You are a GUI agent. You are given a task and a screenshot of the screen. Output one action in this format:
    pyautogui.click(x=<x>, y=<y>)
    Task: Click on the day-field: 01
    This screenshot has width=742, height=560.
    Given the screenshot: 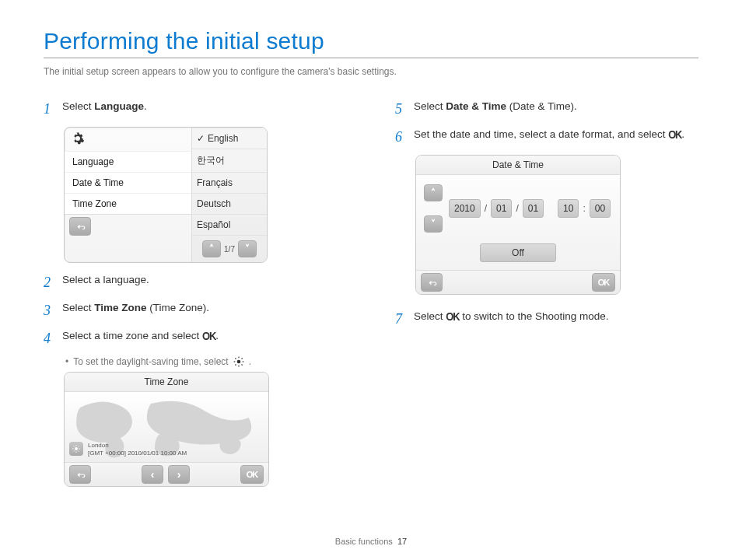 What is the action you would take?
    pyautogui.click(x=534, y=208)
    